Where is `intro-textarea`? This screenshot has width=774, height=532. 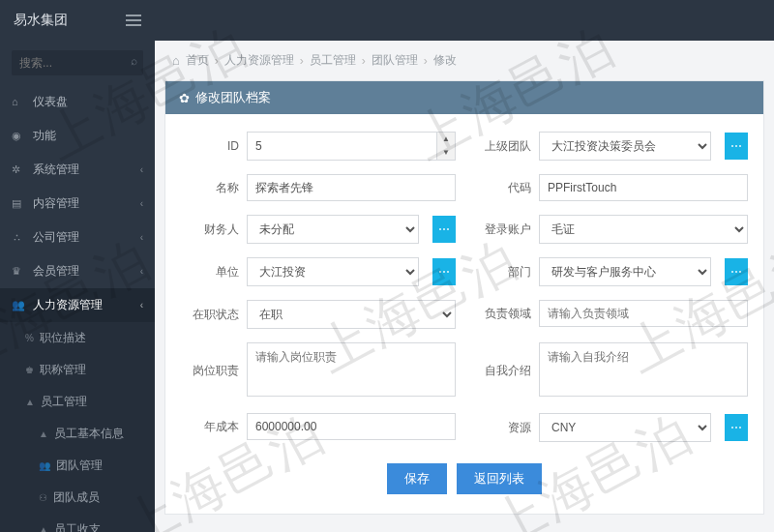 intro-textarea is located at coordinates (643, 369).